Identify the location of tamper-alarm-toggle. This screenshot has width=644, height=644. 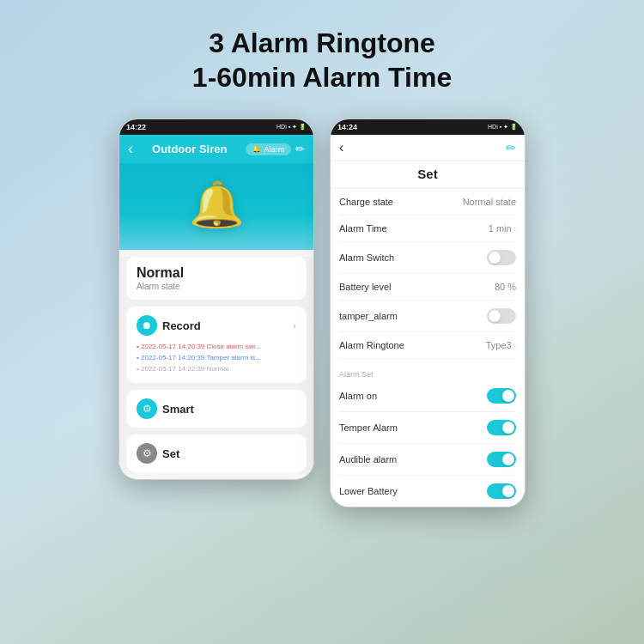
(501, 316).